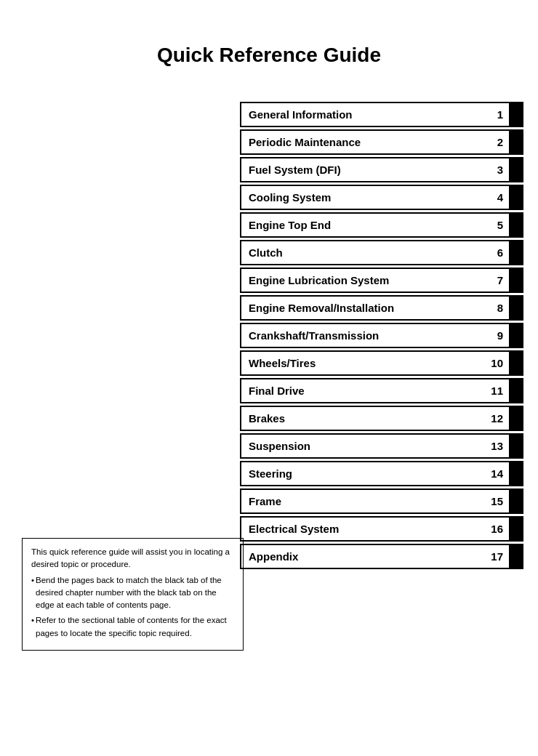  What do you see at coordinates (361, 419) in the screenshot?
I see `toc-item-label: Brakes` at bounding box center [361, 419].